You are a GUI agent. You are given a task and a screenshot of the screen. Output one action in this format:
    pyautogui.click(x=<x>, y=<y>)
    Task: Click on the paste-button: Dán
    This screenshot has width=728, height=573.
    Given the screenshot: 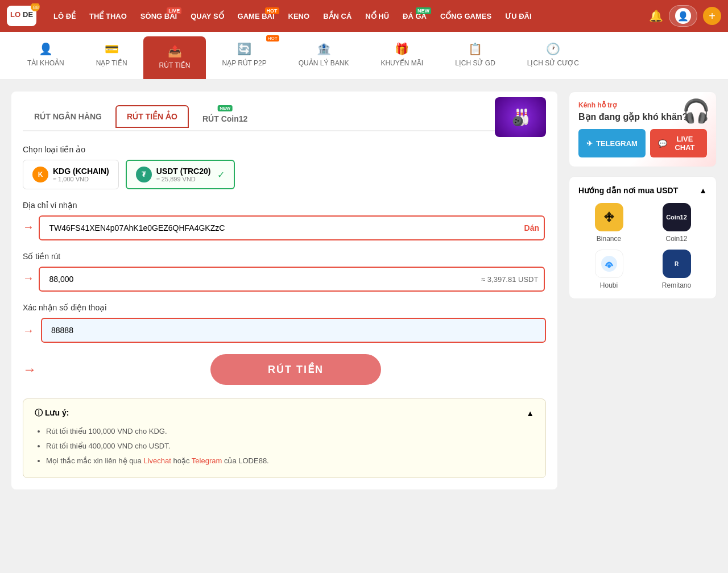 What is the action you would take?
    pyautogui.click(x=532, y=228)
    